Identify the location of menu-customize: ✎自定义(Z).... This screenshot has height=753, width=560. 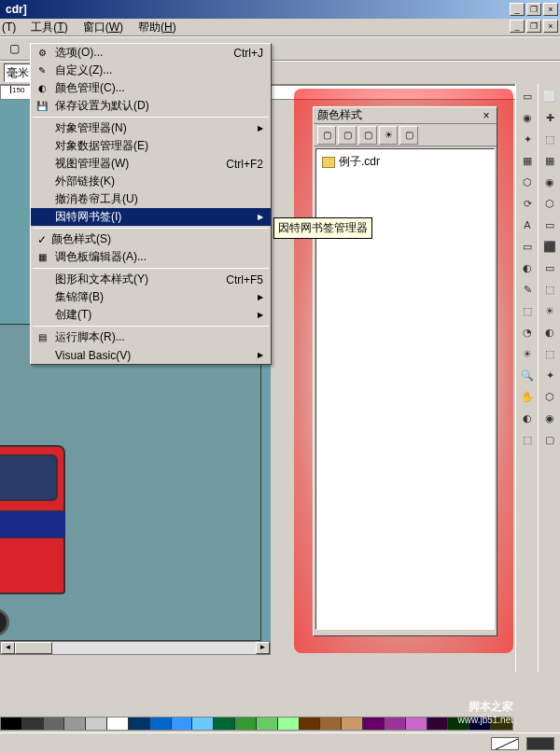
(151, 71).